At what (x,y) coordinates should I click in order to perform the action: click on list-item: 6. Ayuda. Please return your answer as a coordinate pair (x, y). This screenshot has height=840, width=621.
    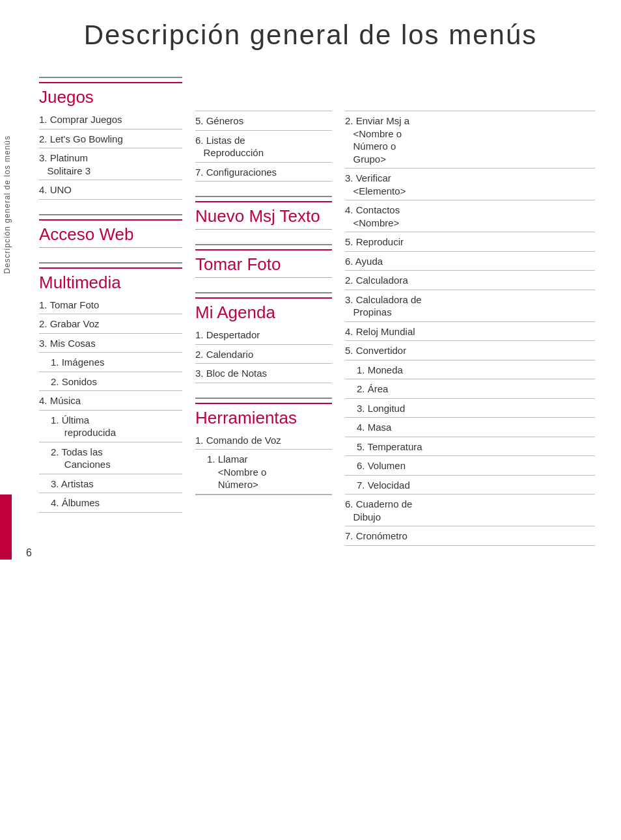
    Looking at the image, I should click on (470, 262).